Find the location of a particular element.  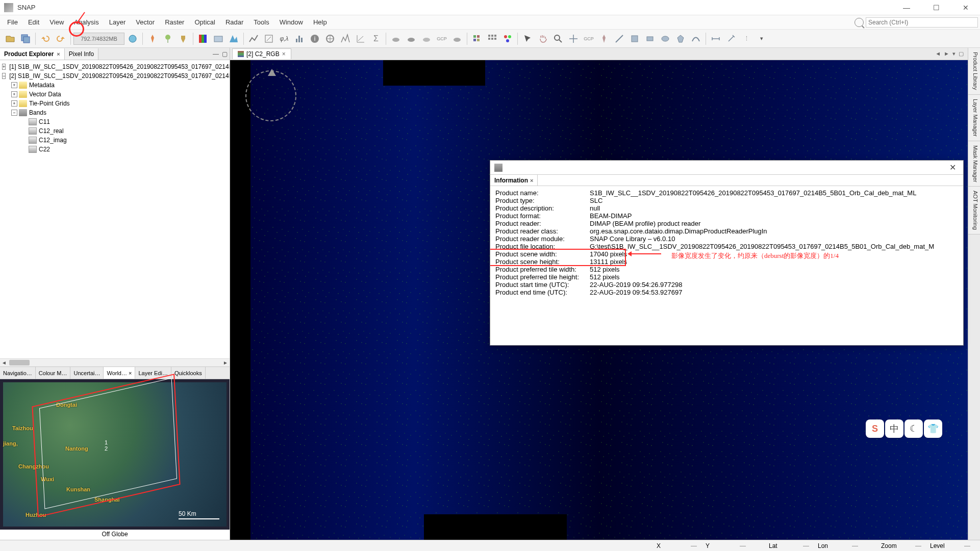

search-input is located at coordinates (922, 22).